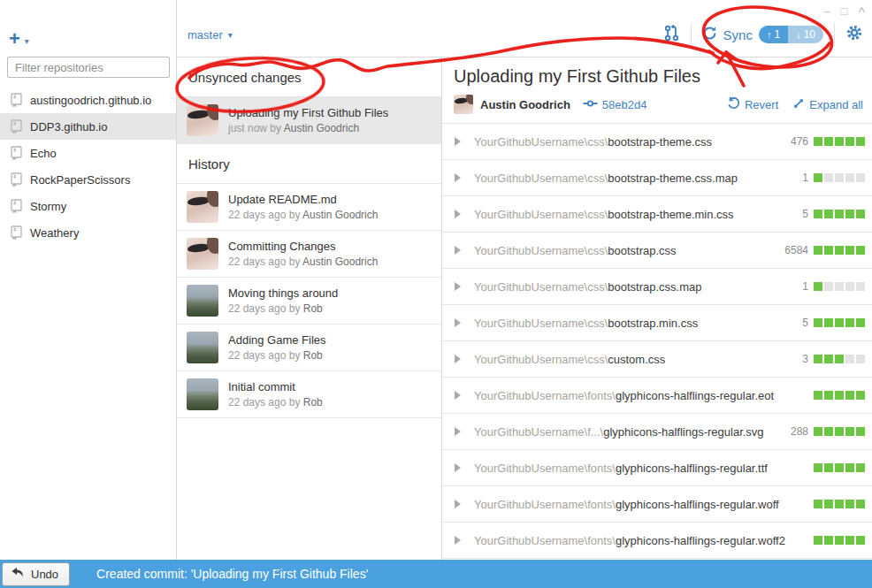 The width and height of the screenshot is (872, 588). What do you see at coordinates (310, 301) in the screenshot?
I see `commit-list-item: Moving things around 22 days ago by Rob` at bounding box center [310, 301].